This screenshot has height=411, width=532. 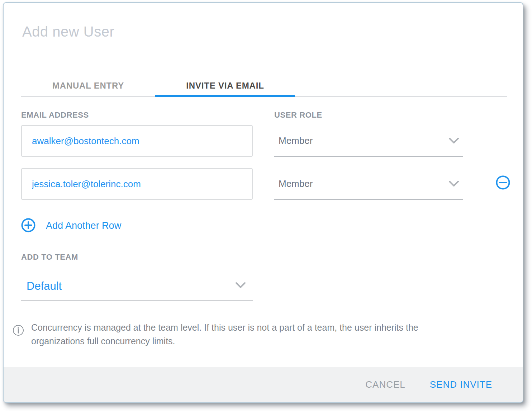 What do you see at coordinates (293, 184) in the screenshot?
I see `role-select-2-value: Member` at bounding box center [293, 184].